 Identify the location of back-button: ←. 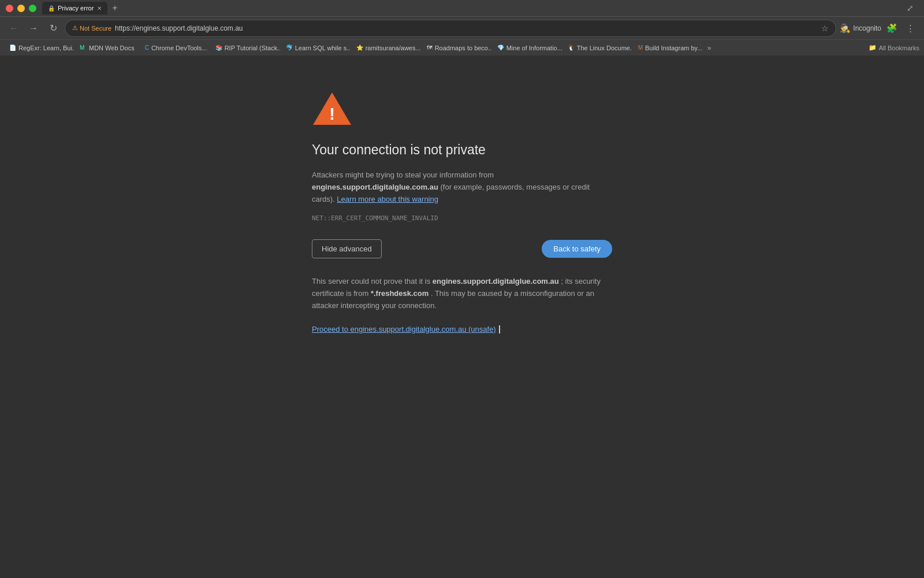
(14, 28).